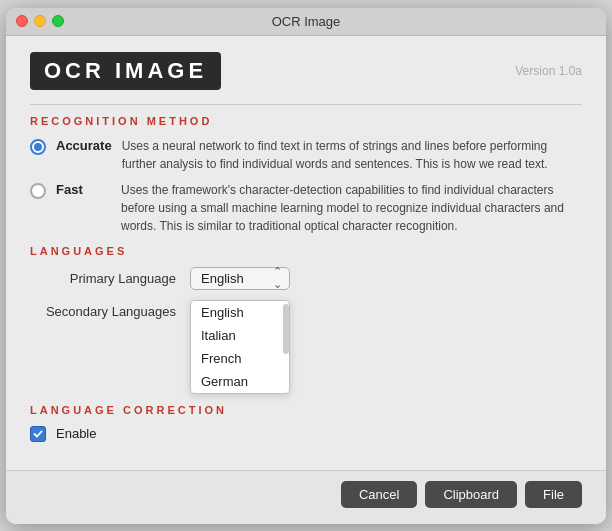  What do you see at coordinates (38, 147) in the screenshot?
I see `radio-inner-dot` at bounding box center [38, 147].